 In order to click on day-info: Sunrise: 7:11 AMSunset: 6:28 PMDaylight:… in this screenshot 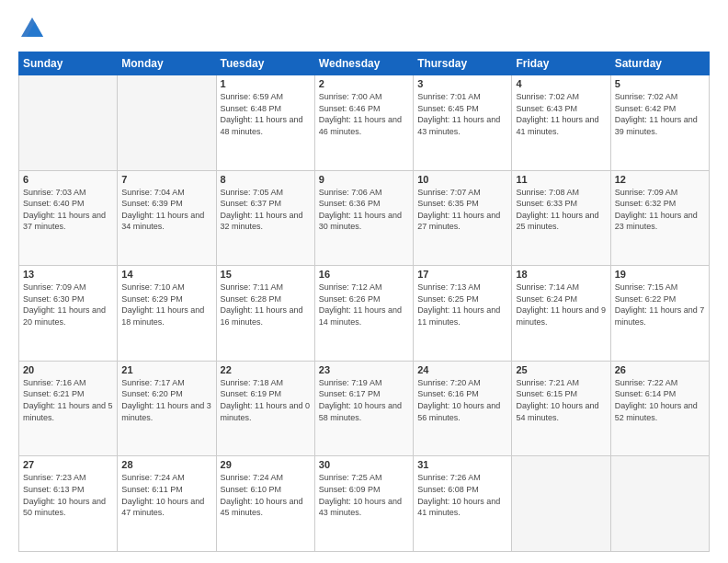, I will do `click(266, 304)`.